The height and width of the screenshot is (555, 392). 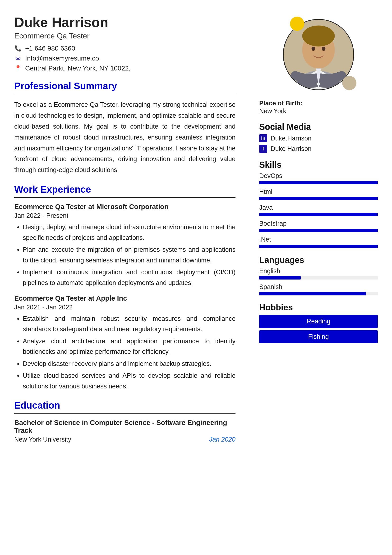 I want to click on skill-bootstrap: Bootstrap, so click(x=318, y=226).